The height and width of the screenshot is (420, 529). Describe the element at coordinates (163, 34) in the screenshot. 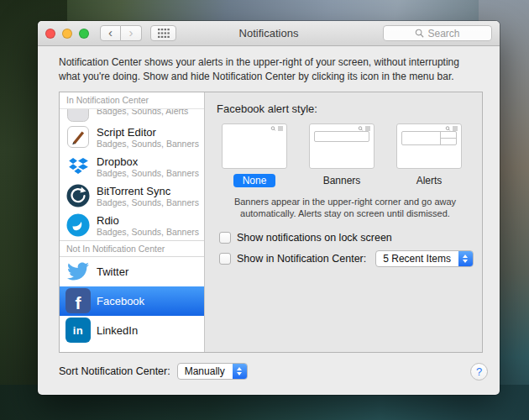

I see `show-all-button` at that location.